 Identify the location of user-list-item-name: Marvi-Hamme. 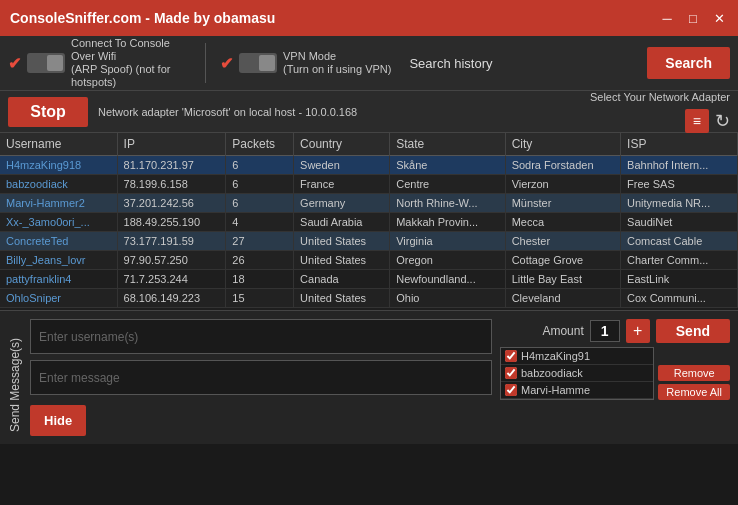
(585, 390).